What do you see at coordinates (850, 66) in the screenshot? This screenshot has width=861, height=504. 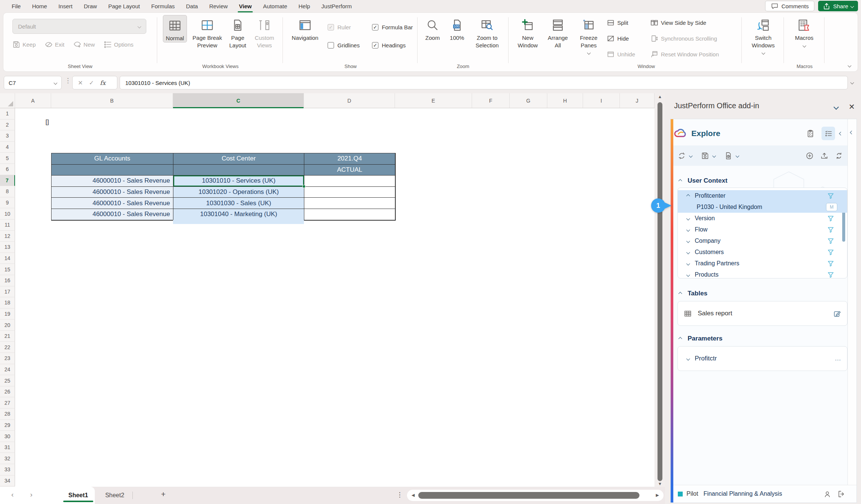 I see `ribbon-collapse-chevron` at bounding box center [850, 66].